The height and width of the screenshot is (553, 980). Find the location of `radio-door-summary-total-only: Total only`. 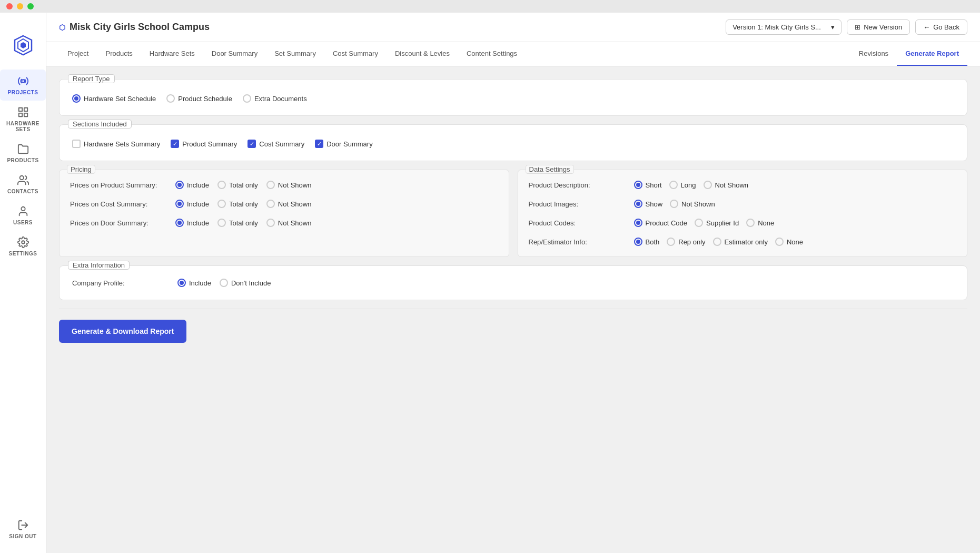

radio-door-summary-total-only: Total only is located at coordinates (238, 223).